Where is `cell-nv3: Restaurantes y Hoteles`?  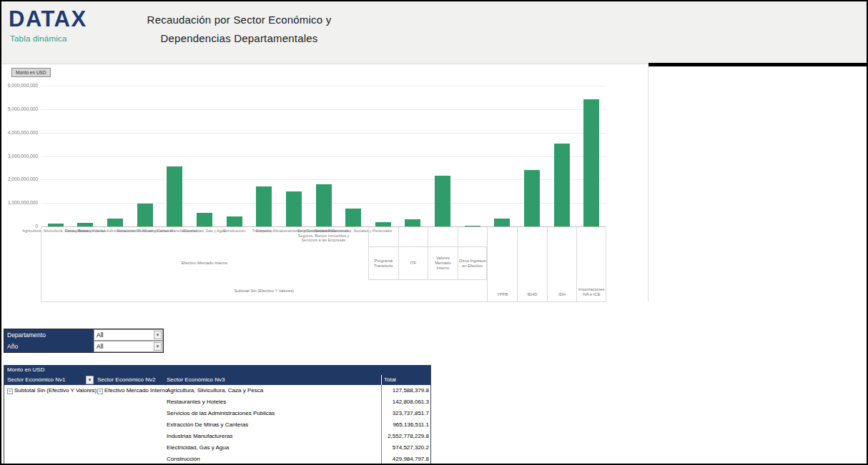
cell-nv3: Restaurantes y Hoteles is located at coordinates (273, 402).